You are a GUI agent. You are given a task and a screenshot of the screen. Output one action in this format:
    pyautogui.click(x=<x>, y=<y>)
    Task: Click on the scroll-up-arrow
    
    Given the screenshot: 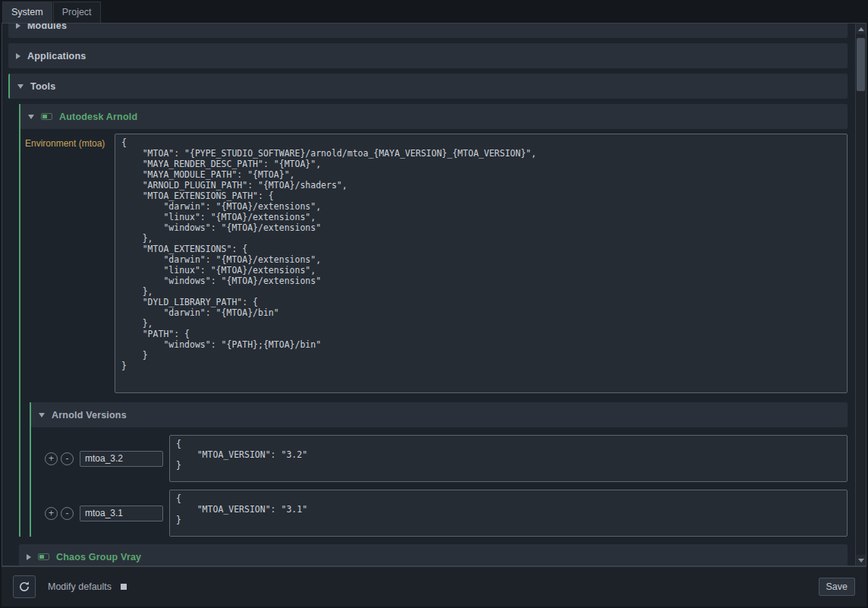 What is the action you would take?
    pyautogui.click(x=860, y=29)
    